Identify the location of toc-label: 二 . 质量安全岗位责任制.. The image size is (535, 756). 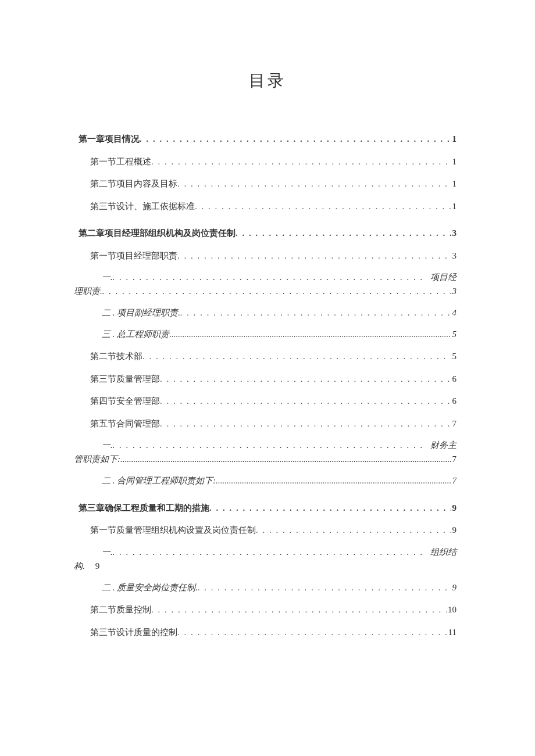
(150, 588).